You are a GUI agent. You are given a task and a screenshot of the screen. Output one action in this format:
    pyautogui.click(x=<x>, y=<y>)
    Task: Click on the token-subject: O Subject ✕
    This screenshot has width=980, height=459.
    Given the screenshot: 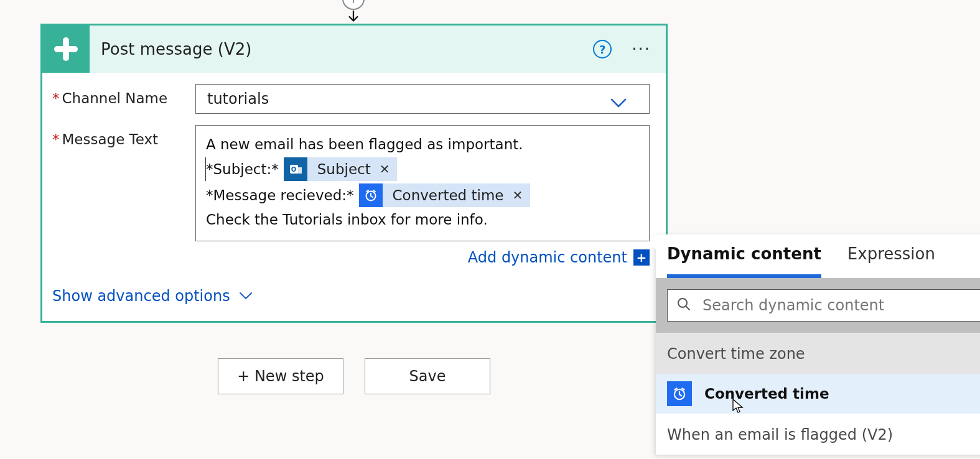 What is the action you would take?
    pyautogui.click(x=341, y=169)
    